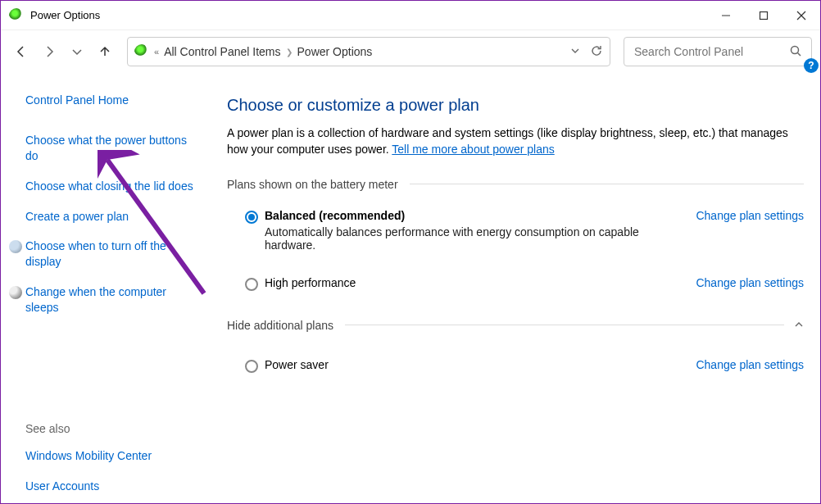 The height and width of the screenshot is (504, 821). What do you see at coordinates (515, 284) in the screenshot?
I see `plan-high-performance: High performance Change plan settings` at bounding box center [515, 284].